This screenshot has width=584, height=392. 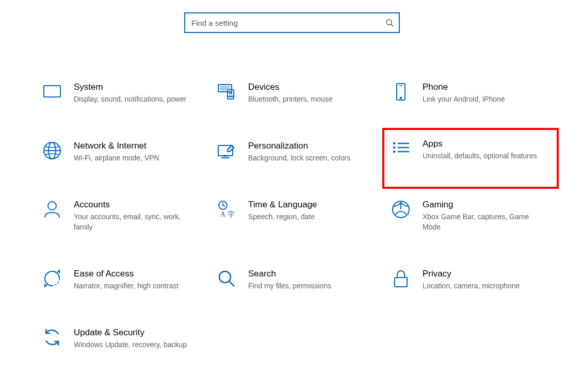 What do you see at coordinates (136, 87) in the screenshot?
I see `tile-title: System` at bounding box center [136, 87].